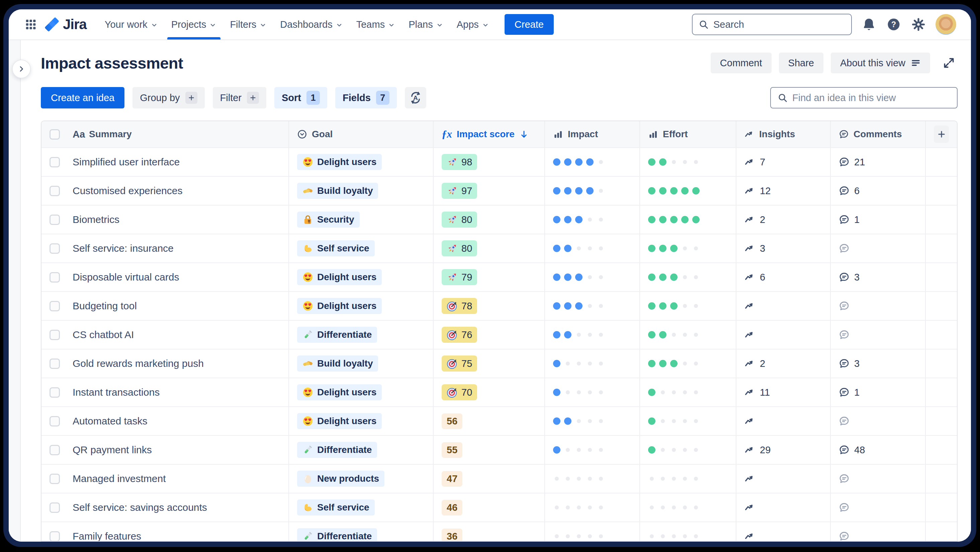  Describe the element at coordinates (499, 162) in the screenshot. I see `table-row: Simplified user interface Delight users …` at that location.